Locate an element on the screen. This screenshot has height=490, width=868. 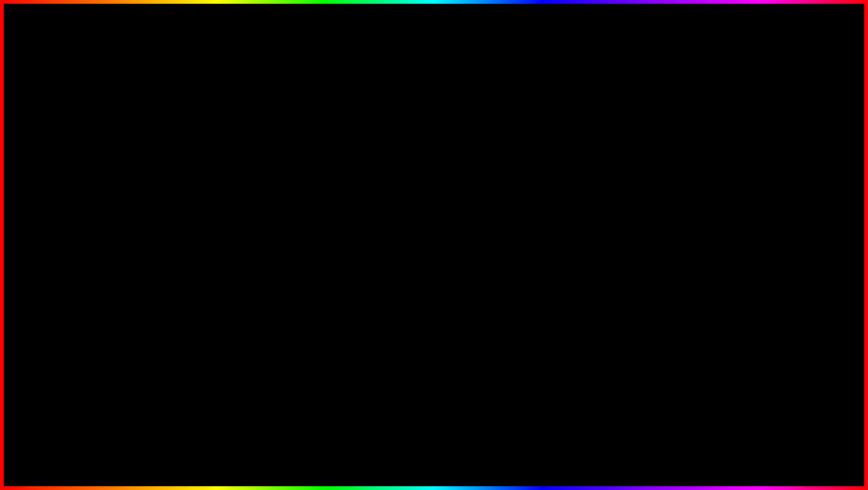
zh-no-fall-damage-row: No Fall Damage is located at coordinates (753, 249).